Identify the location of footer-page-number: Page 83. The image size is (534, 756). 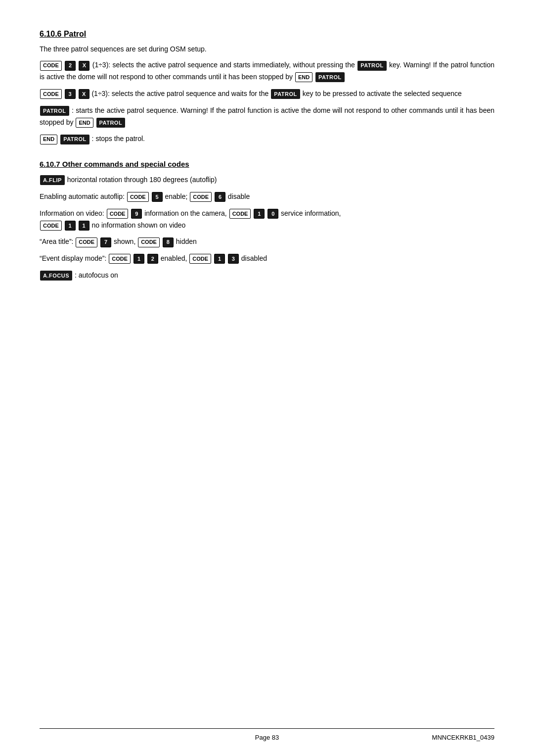
(267, 737).